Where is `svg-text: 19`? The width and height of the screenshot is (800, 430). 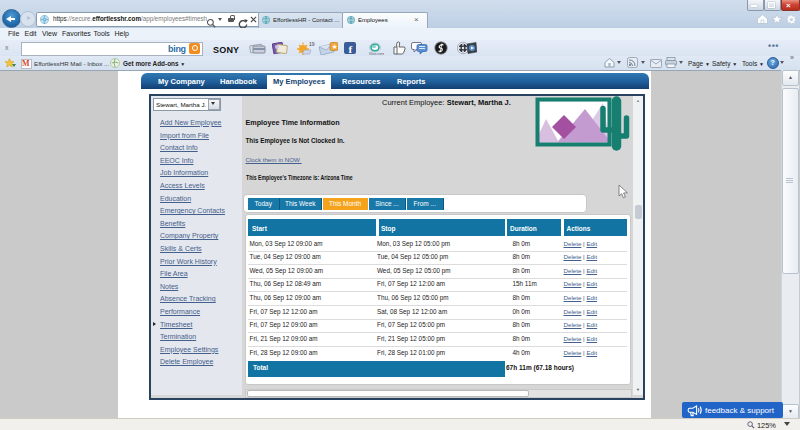
svg-text: 19 is located at coordinates (312, 44).